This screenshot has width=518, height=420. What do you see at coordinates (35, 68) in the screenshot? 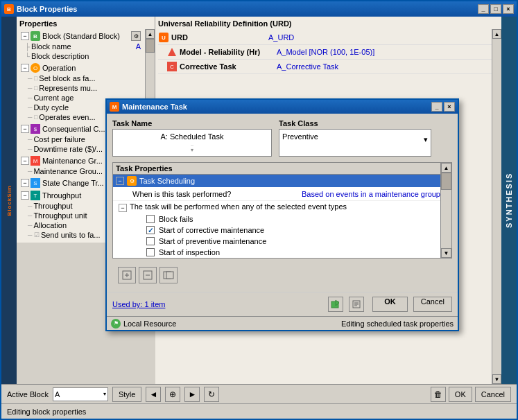
I see `operation-icon: O` at bounding box center [35, 68].